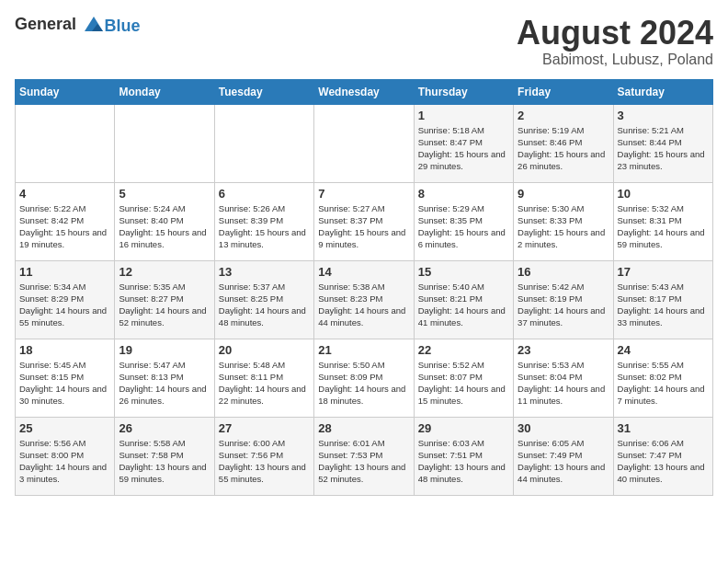 This screenshot has width=728, height=563. Describe the element at coordinates (563, 226) in the screenshot. I see `day-info: Sunrise: 5:30 AM Sunset: 8:33 PM Dayligh…` at that location.